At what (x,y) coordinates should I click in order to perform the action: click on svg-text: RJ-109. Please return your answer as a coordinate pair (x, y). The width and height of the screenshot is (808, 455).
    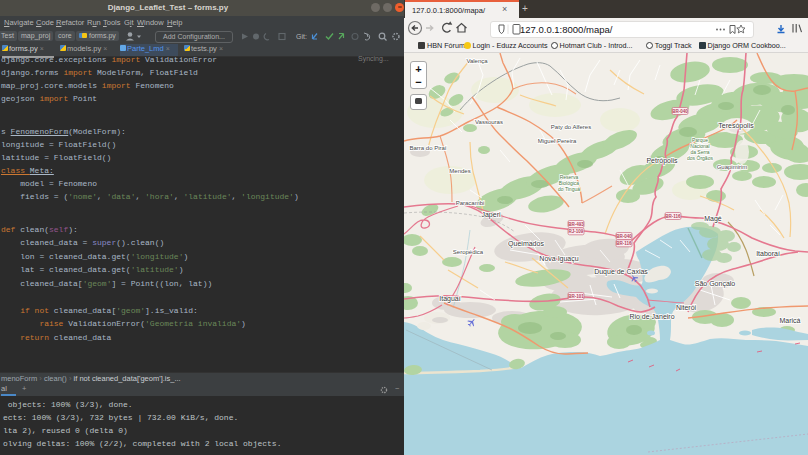
    Looking at the image, I should click on (576, 232).